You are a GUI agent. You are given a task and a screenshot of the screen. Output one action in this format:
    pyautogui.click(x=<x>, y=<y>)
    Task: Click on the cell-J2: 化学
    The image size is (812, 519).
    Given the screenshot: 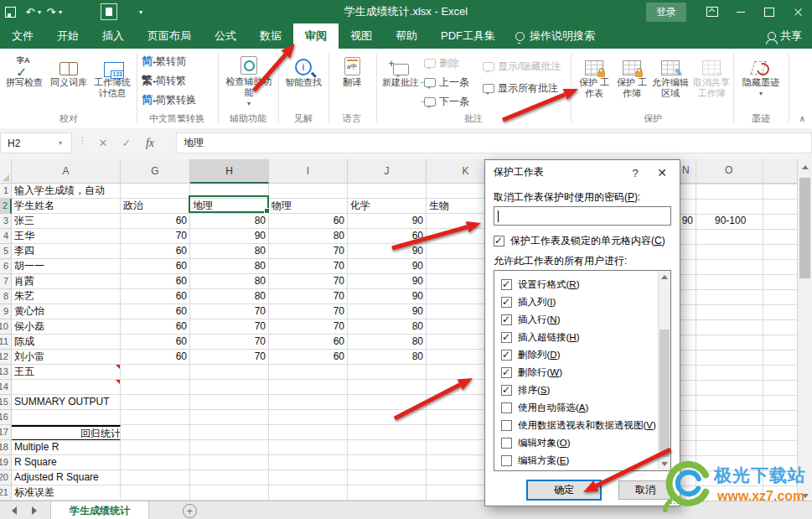 What is the action you would take?
    pyautogui.click(x=387, y=206)
    